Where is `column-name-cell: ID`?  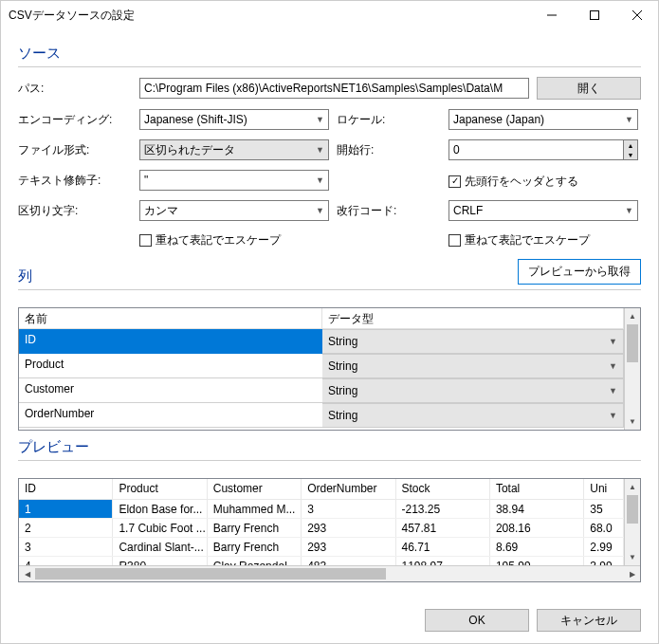 column-name-cell: ID is located at coordinates (171, 341).